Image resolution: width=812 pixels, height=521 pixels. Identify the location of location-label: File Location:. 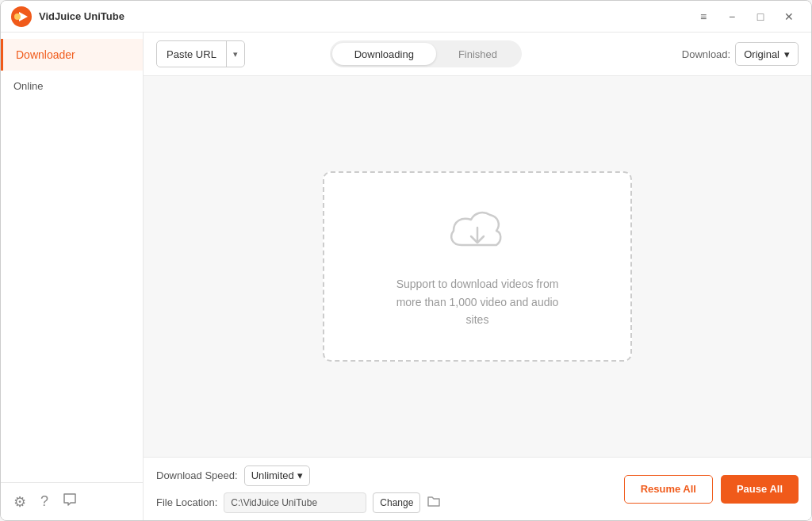
(187, 503).